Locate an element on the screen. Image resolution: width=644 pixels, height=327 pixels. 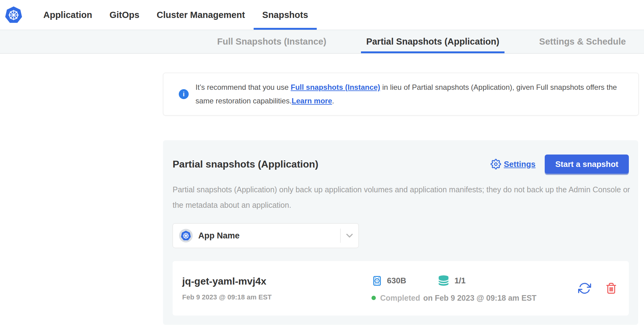
trash-icon is located at coordinates (611, 288).